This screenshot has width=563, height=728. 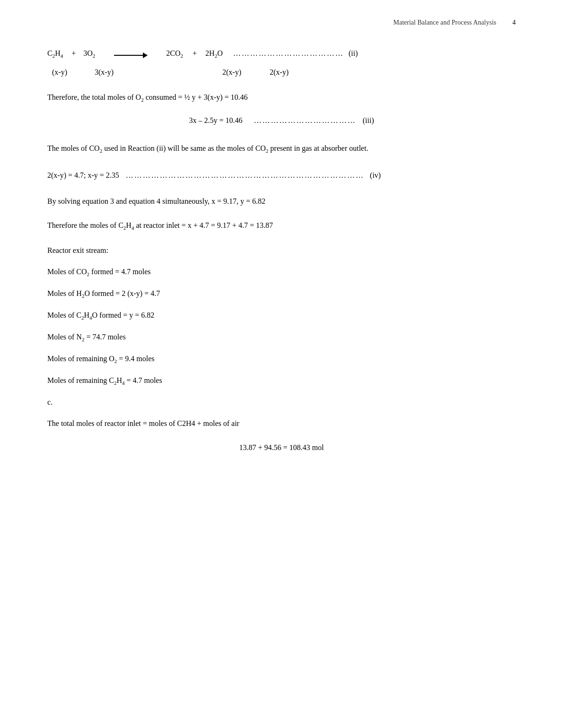 What do you see at coordinates (282, 272) in the screenshot?
I see `moles-co2: Moles of CO2 formed = 4.7 moles` at bounding box center [282, 272].